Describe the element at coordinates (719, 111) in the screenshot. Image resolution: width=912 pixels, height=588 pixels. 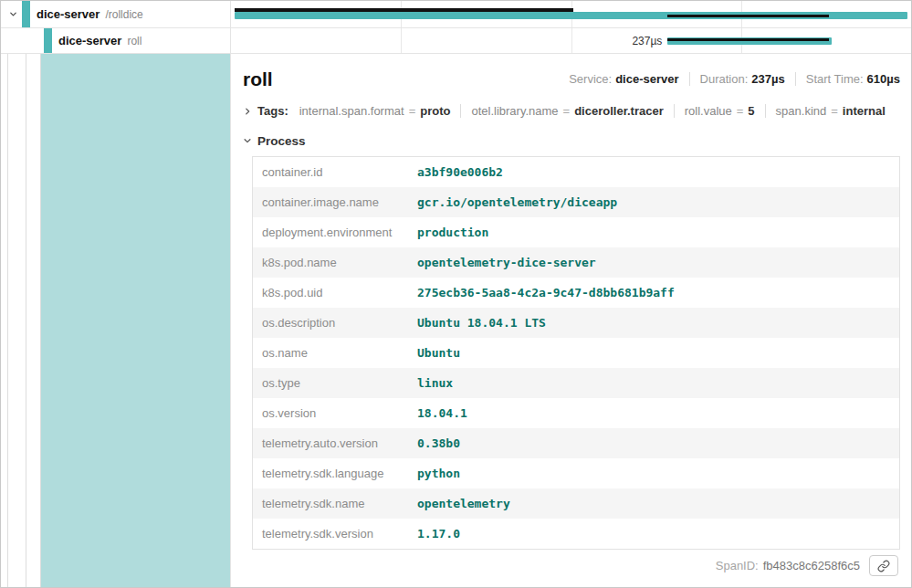
I see `tag-item: roll.value = 5` at that location.